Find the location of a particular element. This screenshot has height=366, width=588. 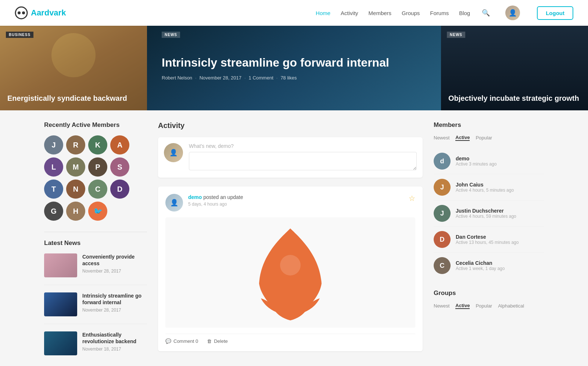

hero-right-title: Objectively incubate strategic growth is located at coordinates (514, 98).